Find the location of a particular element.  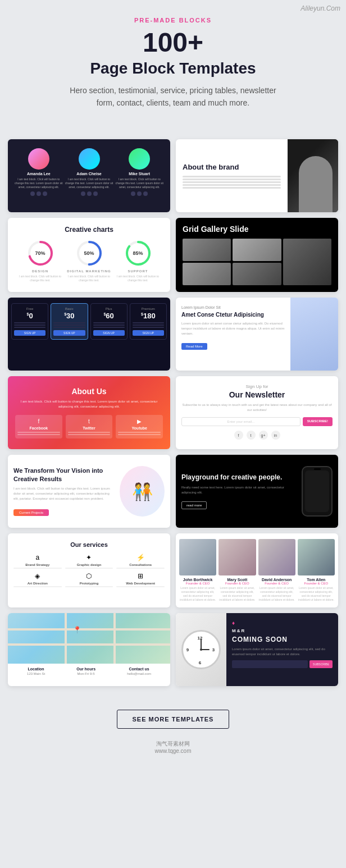

pricing-signup-btn-4: SIGN UP is located at coordinates (148, 333).